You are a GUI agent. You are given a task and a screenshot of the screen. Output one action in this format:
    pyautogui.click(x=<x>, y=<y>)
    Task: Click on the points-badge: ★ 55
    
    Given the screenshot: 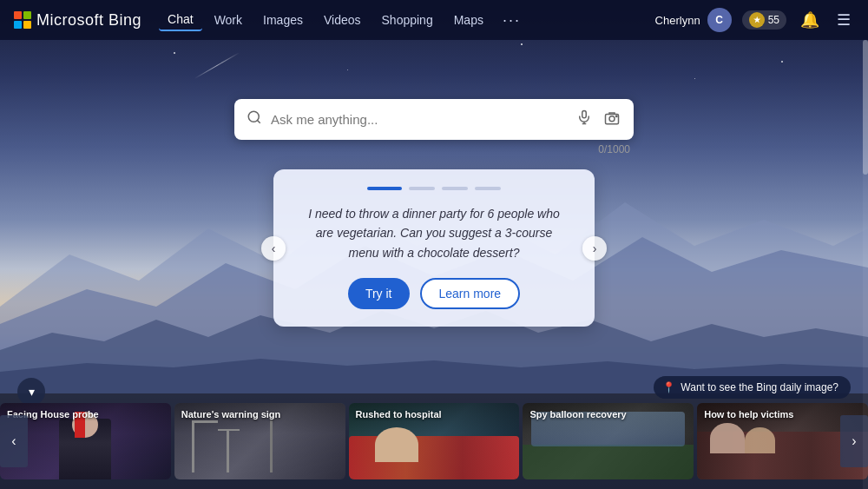 What is the action you would take?
    pyautogui.click(x=764, y=20)
    